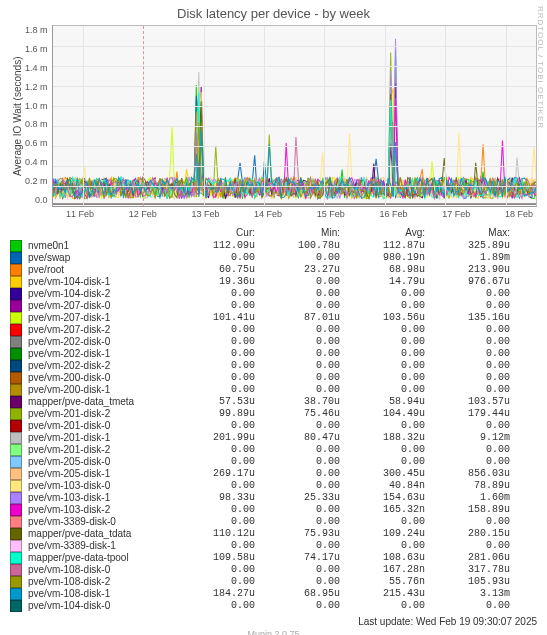 Image resolution: width=547 pixels, height=635 pixels. What do you see at coordinates (143, 214) in the screenshot?
I see `x-tick: 12 Feb` at bounding box center [143, 214].